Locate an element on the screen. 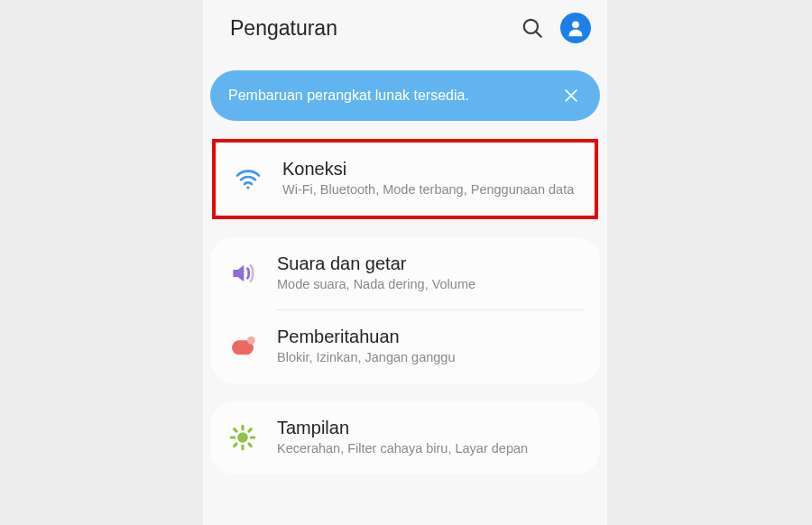  account-button is located at coordinates (576, 28).